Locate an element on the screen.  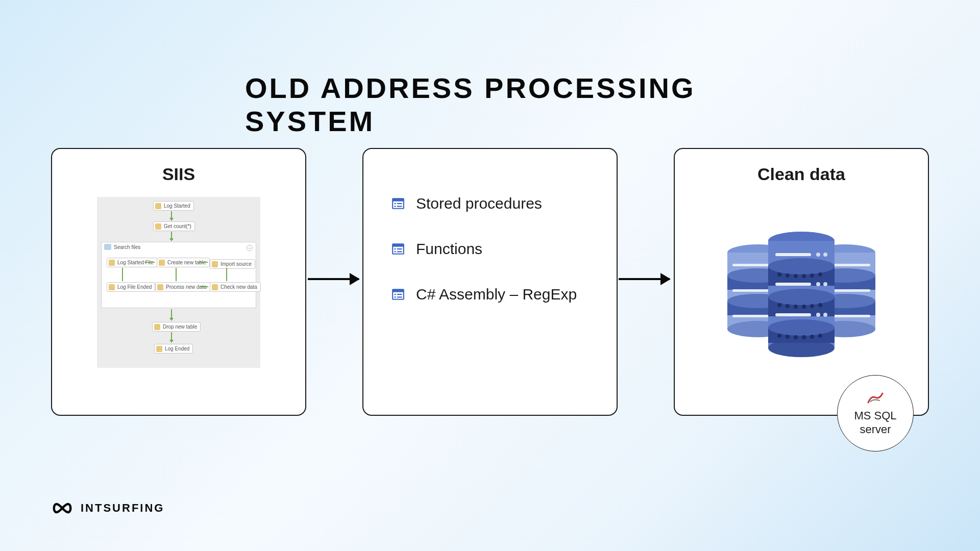
infinity-logo-icon is located at coordinates (62, 508).